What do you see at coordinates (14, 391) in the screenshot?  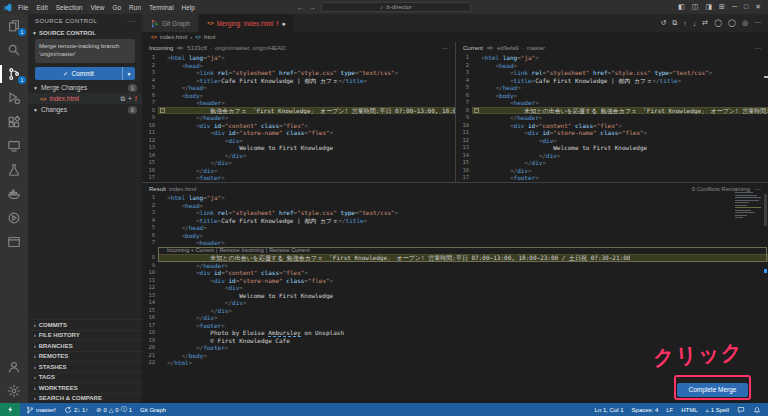 I see `activity-settings-gear-icon` at bounding box center [14, 391].